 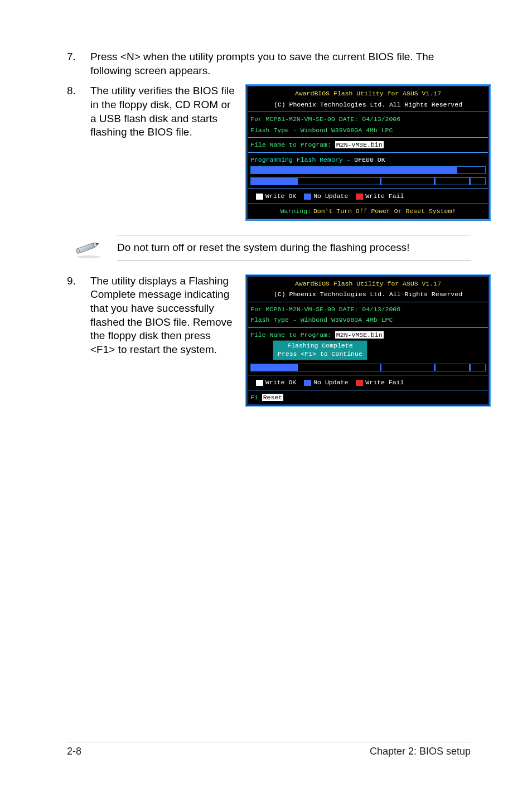 What do you see at coordinates (163, 316) in the screenshot?
I see `step-text: The utility displays a Flashing Complete…` at bounding box center [163, 316].